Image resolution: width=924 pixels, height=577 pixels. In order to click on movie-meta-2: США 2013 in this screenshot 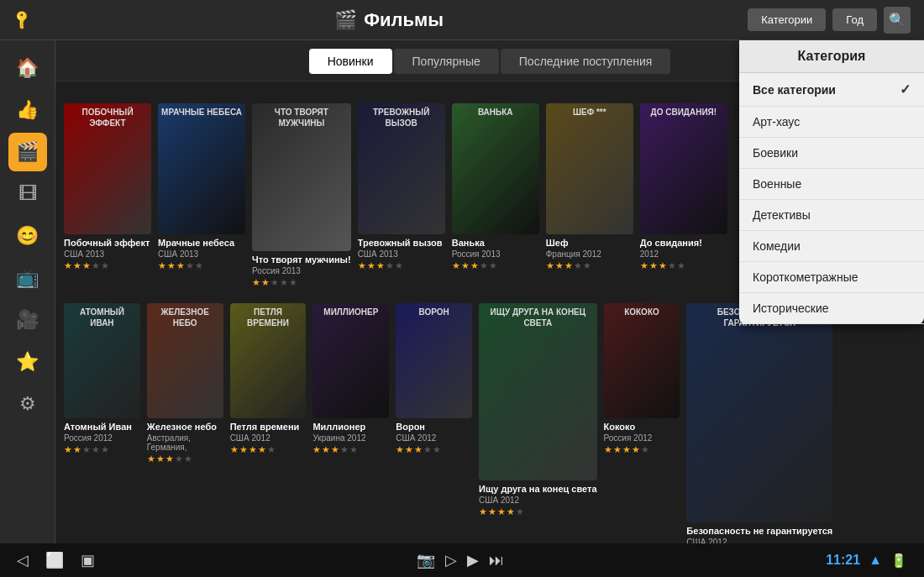, I will do `click(202, 254)`.